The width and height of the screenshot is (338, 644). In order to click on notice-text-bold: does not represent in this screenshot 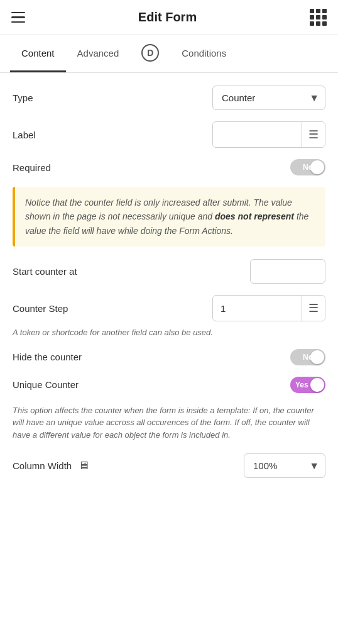, I will do `click(254, 216)`.